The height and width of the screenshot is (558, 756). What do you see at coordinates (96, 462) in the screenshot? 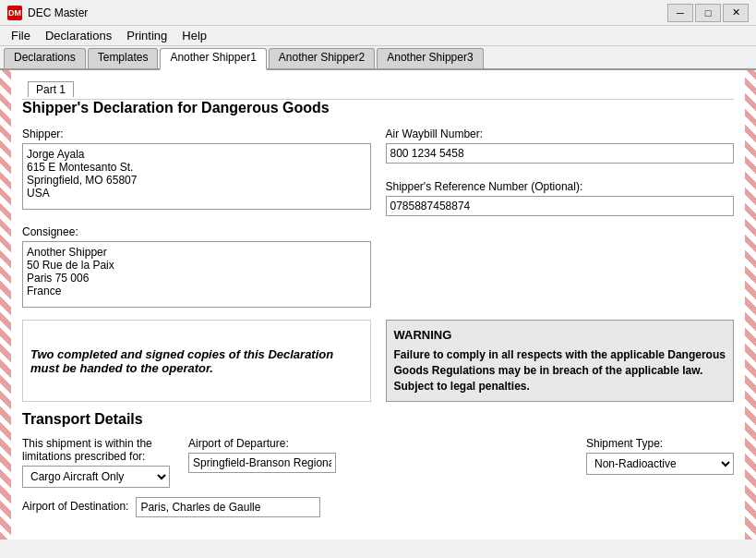
I see `limitations-field: This shipment is within the limitations …` at bounding box center [96, 462].